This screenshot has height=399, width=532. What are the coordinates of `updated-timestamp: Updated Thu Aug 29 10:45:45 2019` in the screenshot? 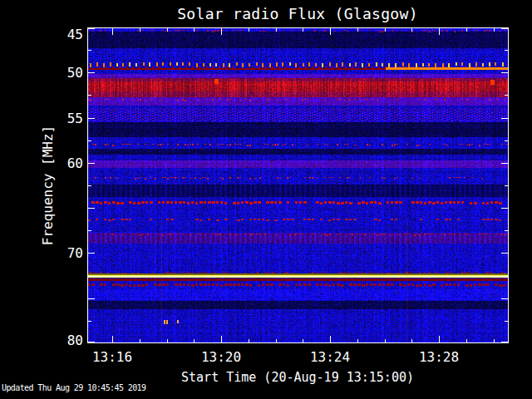 It's located at (73, 387).